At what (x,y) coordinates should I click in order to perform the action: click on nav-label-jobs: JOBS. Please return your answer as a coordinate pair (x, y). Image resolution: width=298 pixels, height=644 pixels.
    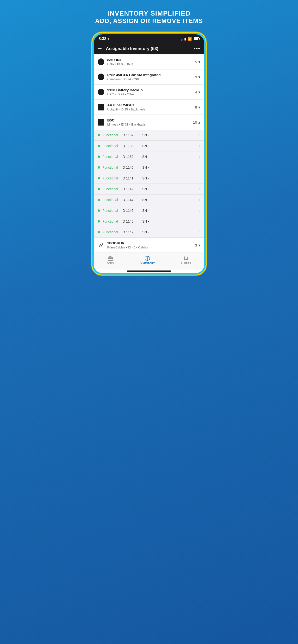
    Looking at the image, I should click on (110, 264).